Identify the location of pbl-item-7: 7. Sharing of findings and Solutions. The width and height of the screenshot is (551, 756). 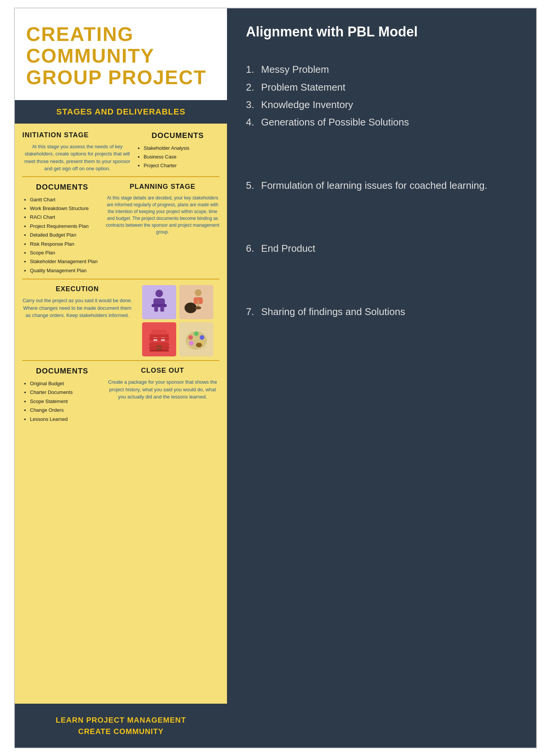
(382, 312).